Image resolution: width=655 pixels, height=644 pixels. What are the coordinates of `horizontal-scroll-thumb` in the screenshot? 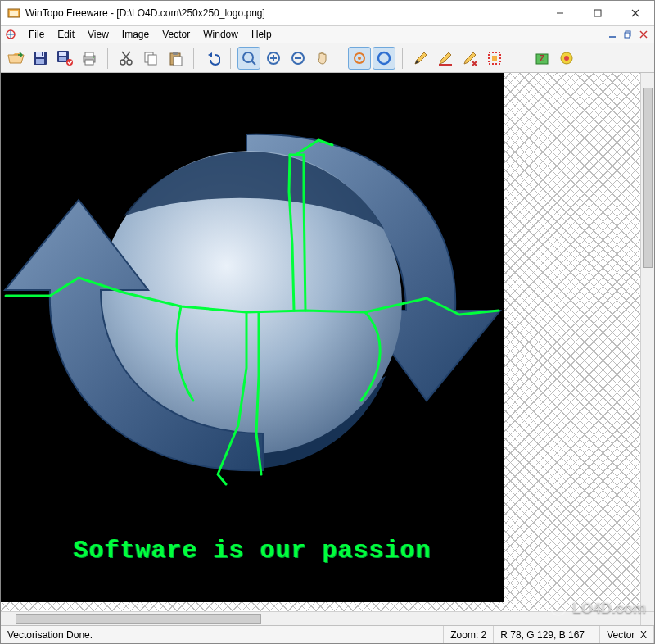 It's located at (138, 619).